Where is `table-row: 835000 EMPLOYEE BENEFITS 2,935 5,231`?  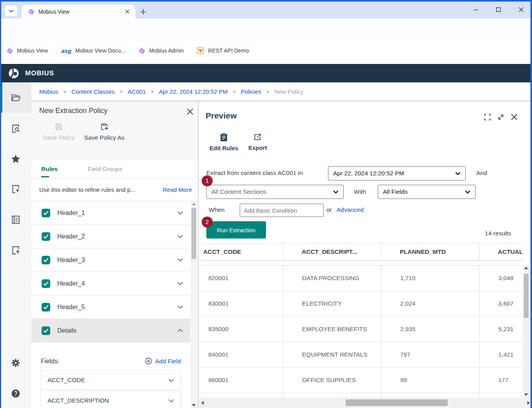
table-row: 835000 EMPLOYEE BENEFITS 2,935 5,231 is located at coordinates (361, 330).